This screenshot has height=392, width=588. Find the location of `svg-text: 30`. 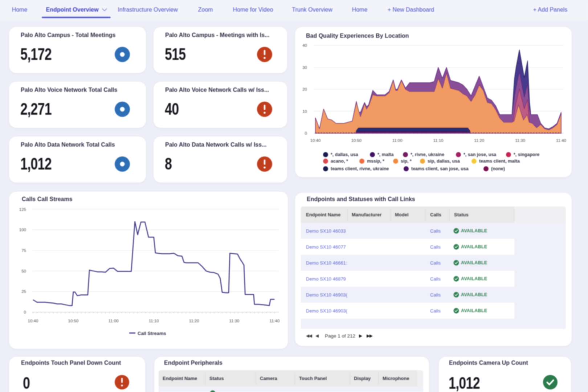

svg-text: 30 is located at coordinates (305, 68).